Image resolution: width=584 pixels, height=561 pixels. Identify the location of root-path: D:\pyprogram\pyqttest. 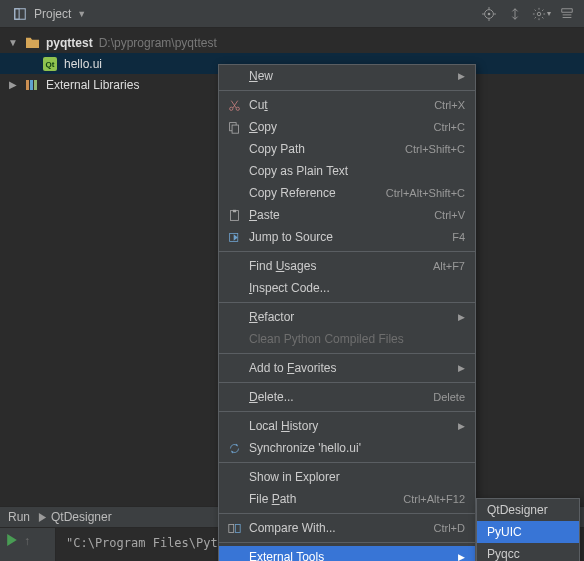
(158, 43).